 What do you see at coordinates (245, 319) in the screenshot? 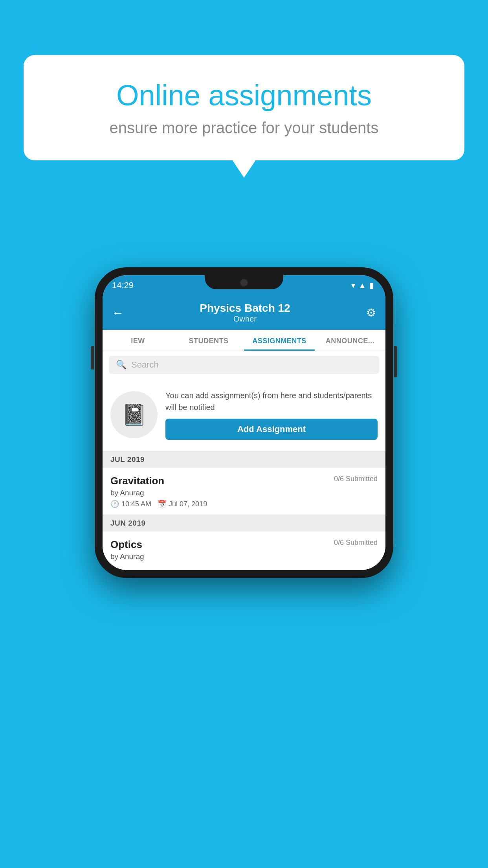
I see `header-subtitle: Owner` at bounding box center [245, 319].